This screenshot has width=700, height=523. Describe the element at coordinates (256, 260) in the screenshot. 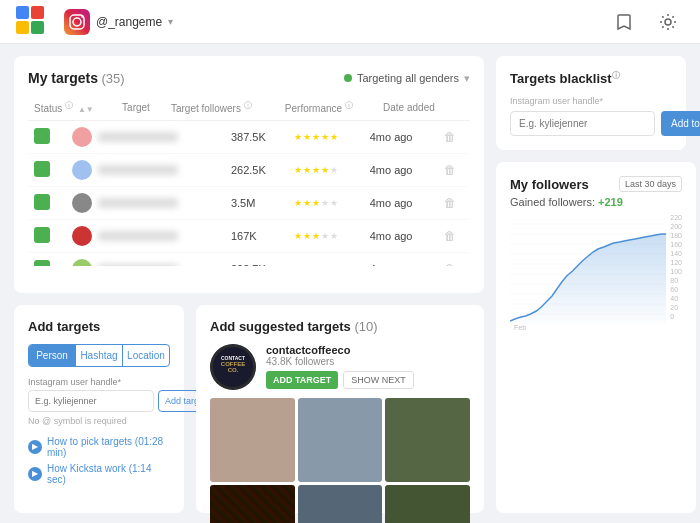

I see `followers-cell: 298.7K` at that location.